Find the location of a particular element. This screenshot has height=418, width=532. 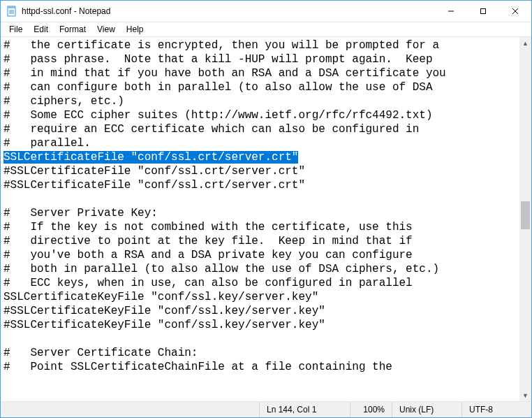

editor-line: # pass phrase. Note that a kill -HUP wil… is located at coordinates (260, 59).